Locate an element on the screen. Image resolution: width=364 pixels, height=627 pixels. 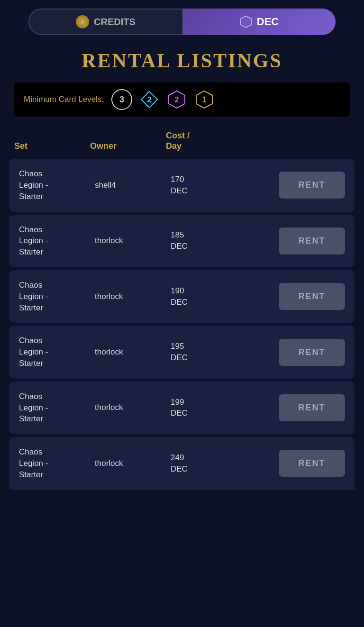
top-tabs: ● CREDITS DEC is located at coordinates (182, 20).